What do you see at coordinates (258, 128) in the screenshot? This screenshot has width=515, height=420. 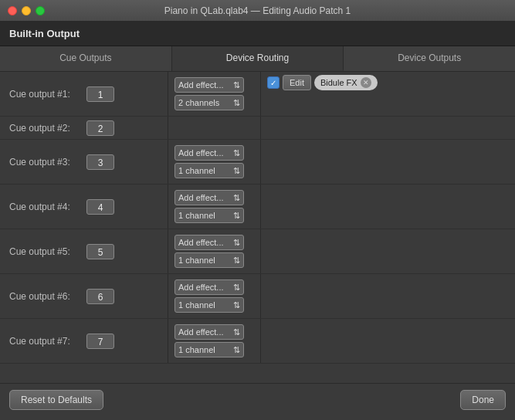 I see `cue-row-2: Cue output #2: 2` at bounding box center [258, 128].